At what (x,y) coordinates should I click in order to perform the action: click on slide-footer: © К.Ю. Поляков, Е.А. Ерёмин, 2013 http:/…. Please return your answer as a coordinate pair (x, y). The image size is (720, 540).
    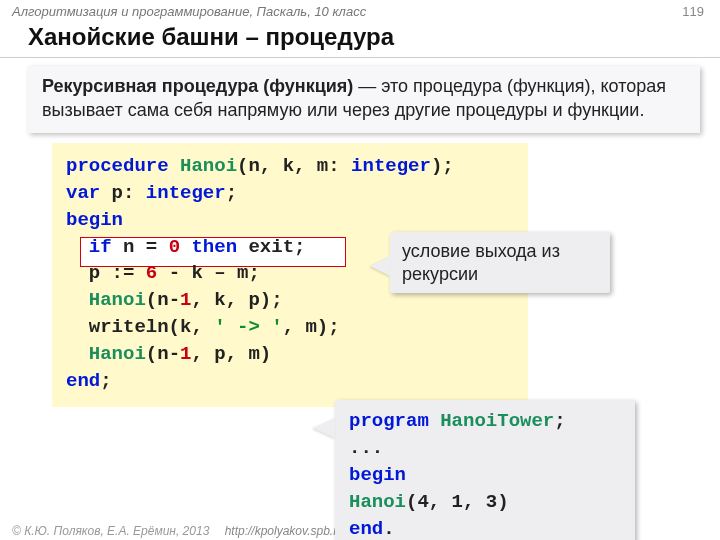
    Looking at the image, I should click on (178, 531).